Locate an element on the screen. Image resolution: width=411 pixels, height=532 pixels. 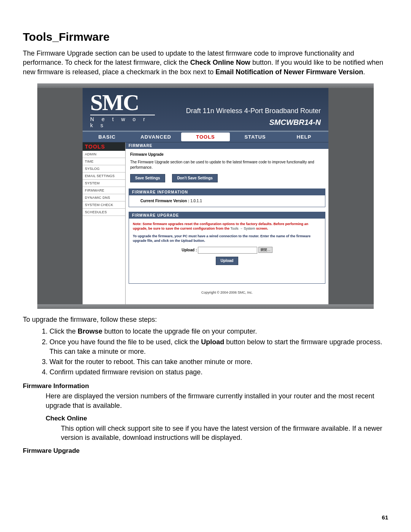
current-fw-value: 1.0.1.1 is located at coordinates (196, 201).